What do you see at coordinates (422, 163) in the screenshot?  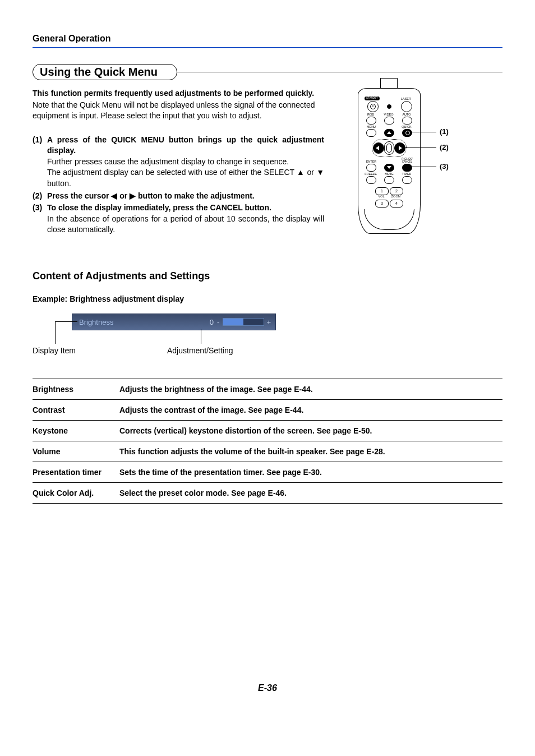 I see `right-column: STANDBY LASER RGB VIDEO AUTO` at bounding box center [422, 163].